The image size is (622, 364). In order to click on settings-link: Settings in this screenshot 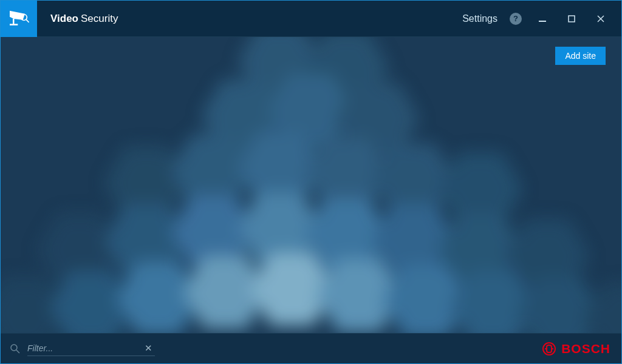, I will do `click(480, 19)`.